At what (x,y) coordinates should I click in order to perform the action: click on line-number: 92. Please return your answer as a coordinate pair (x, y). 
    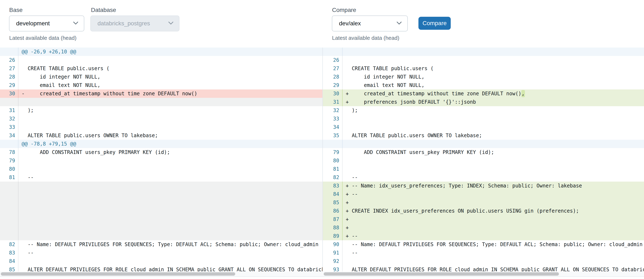
    Looking at the image, I should click on (332, 261).